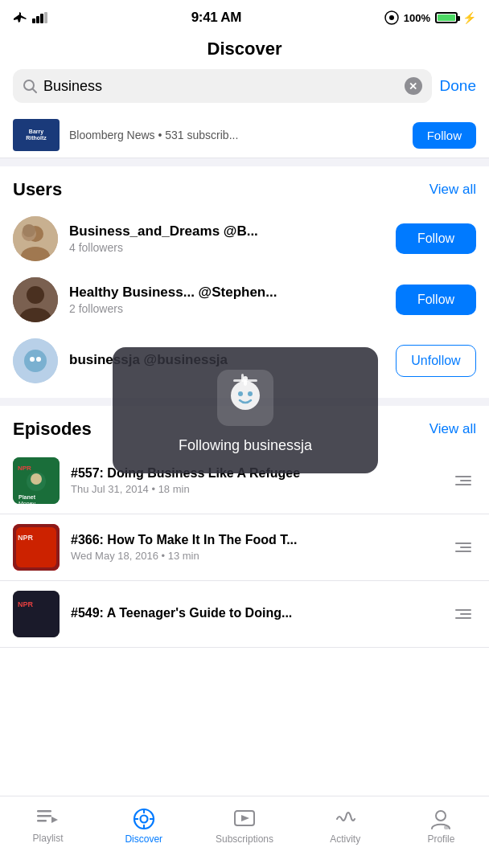 Image resolution: width=489 pixels, height=868 pixels. I want to click on subscriptions-icon, so click(244, 819).